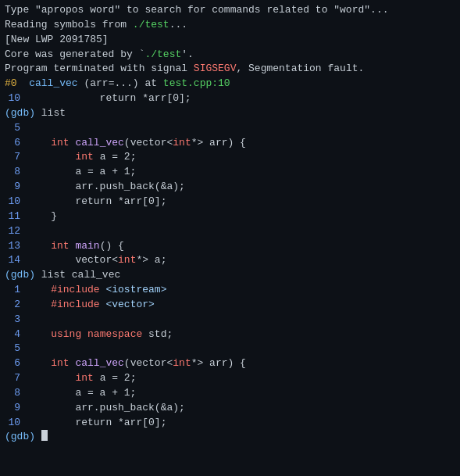 The image size is (460, 476). What do you see at coordinates (230, 408) in the screenshot?
I see `line-9-push-back2: 9 arr.push_back(&a);` at bounding box center [230, 408].